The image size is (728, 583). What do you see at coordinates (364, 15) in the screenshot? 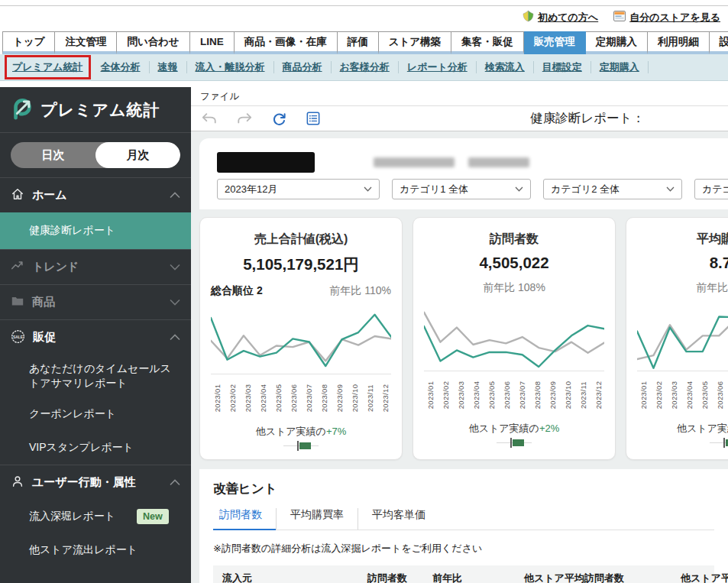
I see `top-utility-bar: 初めての方へ 自分のストアを見る` at bounding box center [364, 15].